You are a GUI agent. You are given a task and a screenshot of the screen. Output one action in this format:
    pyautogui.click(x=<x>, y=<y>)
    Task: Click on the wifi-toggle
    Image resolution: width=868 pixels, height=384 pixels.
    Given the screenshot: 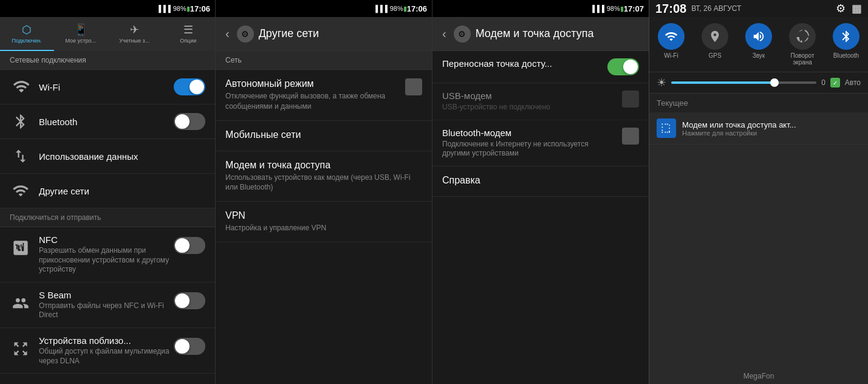 What is the action you would take?
    pyautogui.click(x=190, y=87)
    